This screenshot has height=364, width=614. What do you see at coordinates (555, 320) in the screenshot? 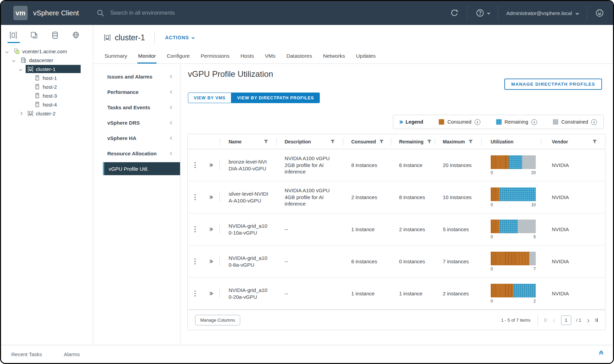
I see `pagination-prev-button` at bounding box center [555, 320].